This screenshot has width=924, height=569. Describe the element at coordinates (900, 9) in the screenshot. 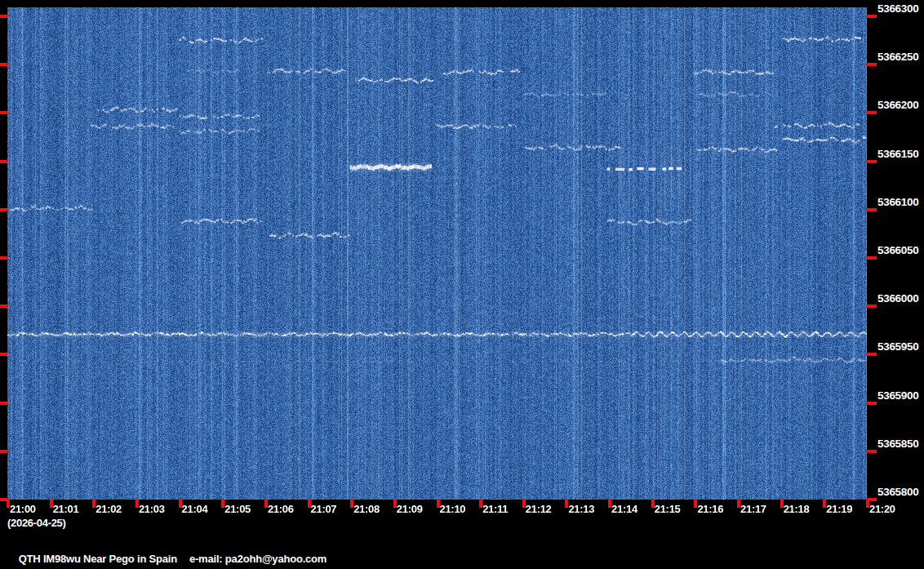

I see `freq-label: 5366300` at that location.